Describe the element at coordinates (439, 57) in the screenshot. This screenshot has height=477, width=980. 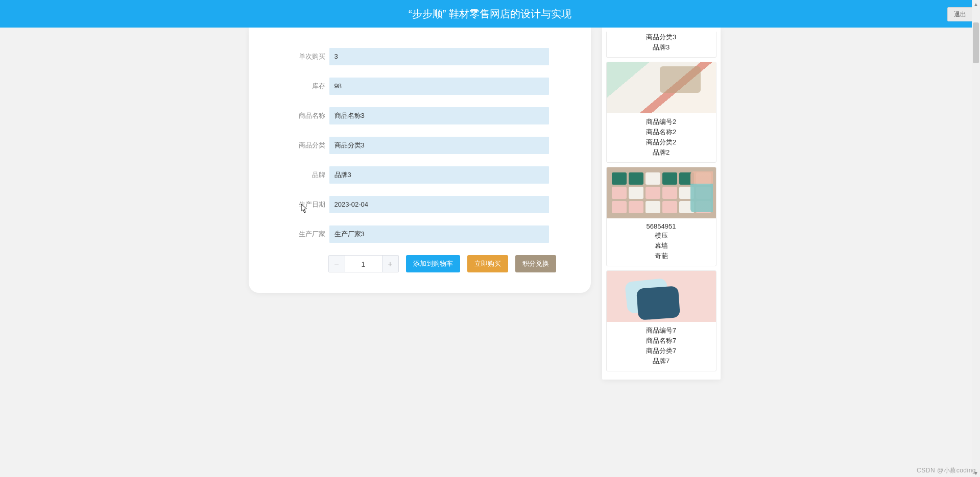
I see `form-value: 3` at that location.